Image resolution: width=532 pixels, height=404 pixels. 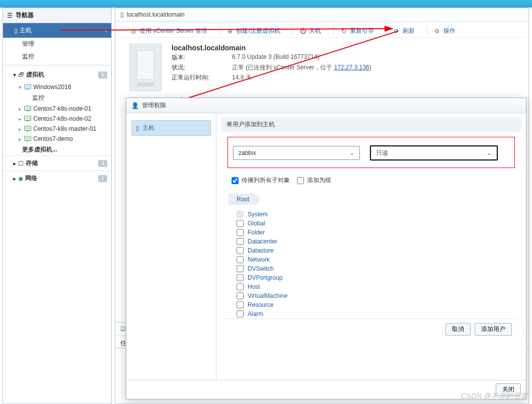 I want to click on tool-reboot: ↻ 重新引导, so click(x=356, y=31).